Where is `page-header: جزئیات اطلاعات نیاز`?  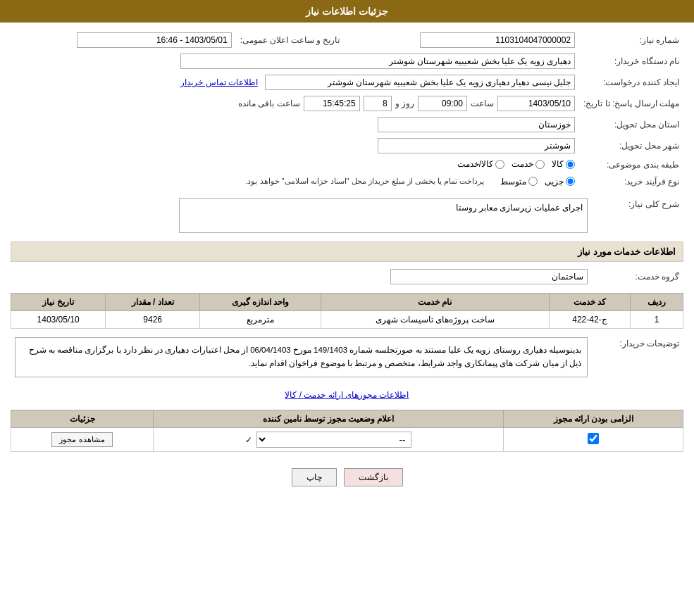 page-header: جزئیات اطلاعات نیاز is located at coordinates (347, 11).